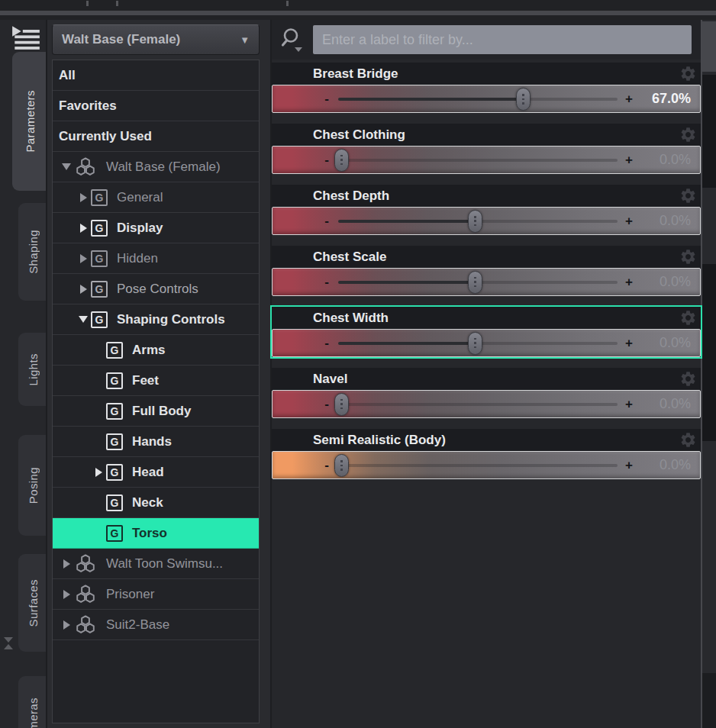 The height and width of the screenshot is (728, 716). What do you see at coordinates (156, 137) in the screenshot?
I see `tree-item-currently-used: Currently Used` at bounding box center [156, 137].